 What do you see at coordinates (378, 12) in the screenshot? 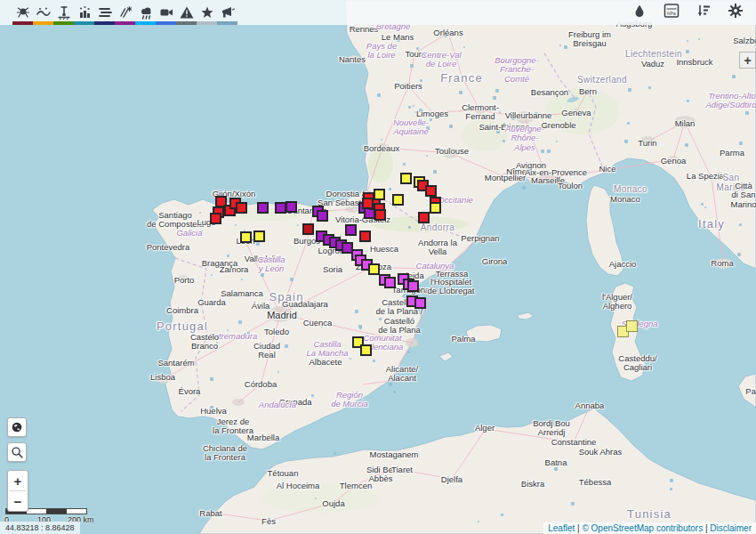
I see `top-toolbar: hPa` at bounding box center [378, 12].